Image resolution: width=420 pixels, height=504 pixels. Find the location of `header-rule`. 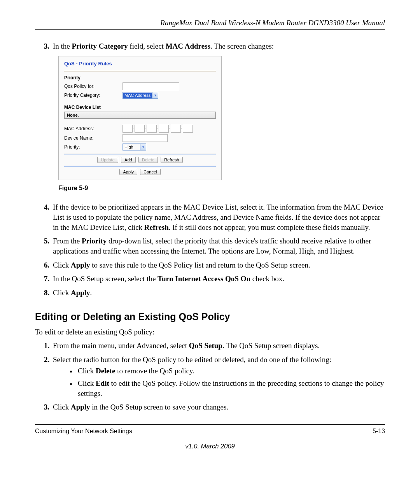

header-rule is located at coordinates (210, 29).